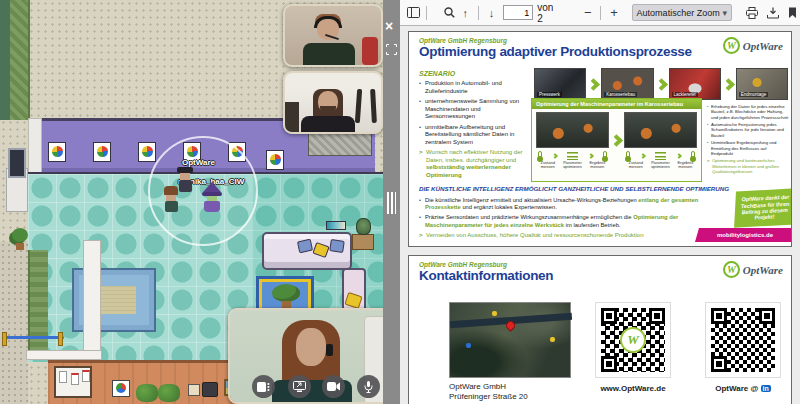 The width and height of the screenshot is (800, 404). Describe the element at coordinates (748, 130) in the screenshot. I see `detail-bullet: Automatische Feinjustierung jedes Schwei…` at that location.